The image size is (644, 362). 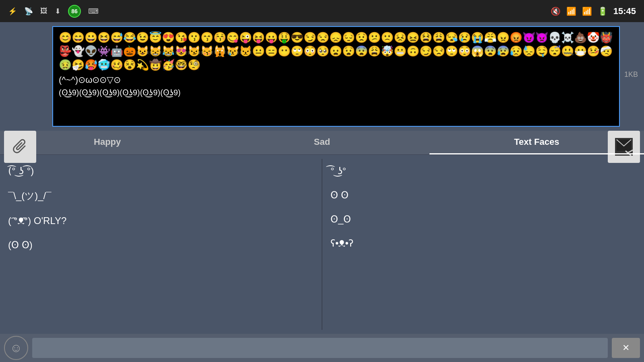 I want to click on tab-happy: Happy, so click(x=107, y=142).